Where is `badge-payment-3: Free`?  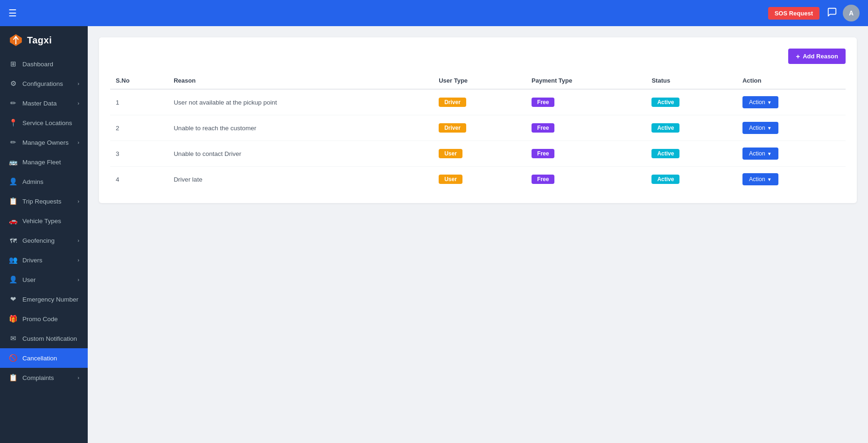 badge-payment-3: Free is located at coordinates (543, 179).